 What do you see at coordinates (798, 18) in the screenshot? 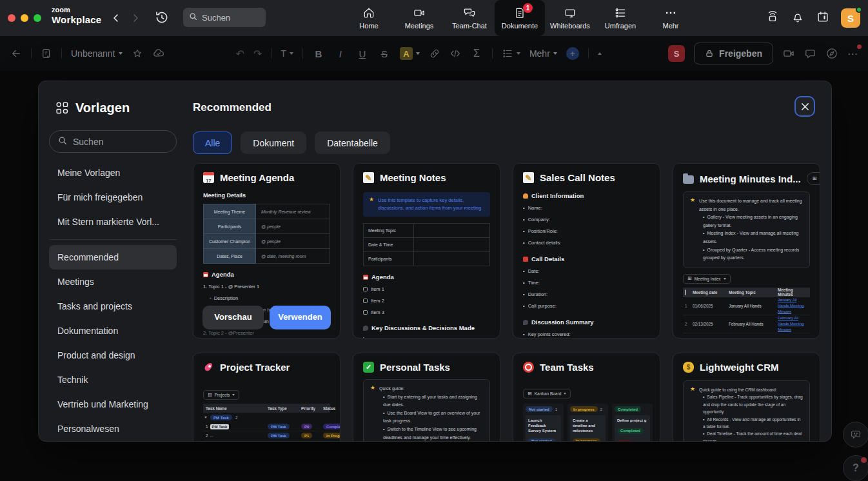
I see `notifications-icon` at bounding box center [798, 18].